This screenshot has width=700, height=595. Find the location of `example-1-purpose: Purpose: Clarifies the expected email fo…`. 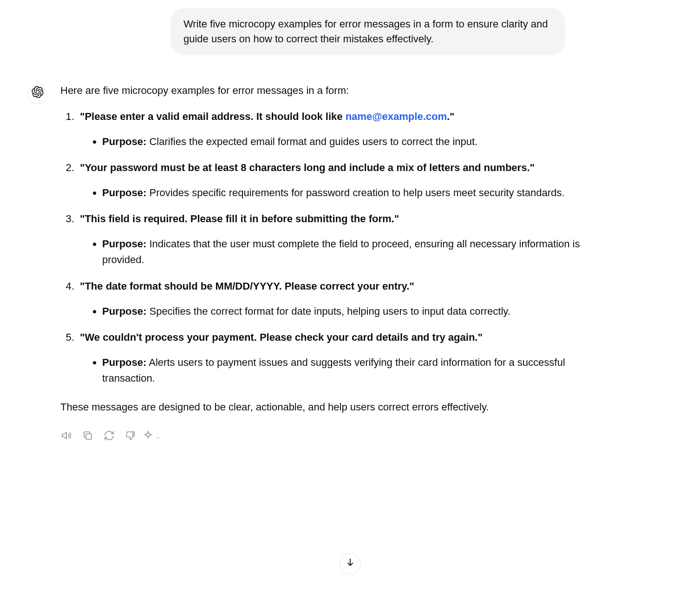

example-1-purpose: Purpose: Clarifies the expected email fo… is located at coordinates (348, 142).